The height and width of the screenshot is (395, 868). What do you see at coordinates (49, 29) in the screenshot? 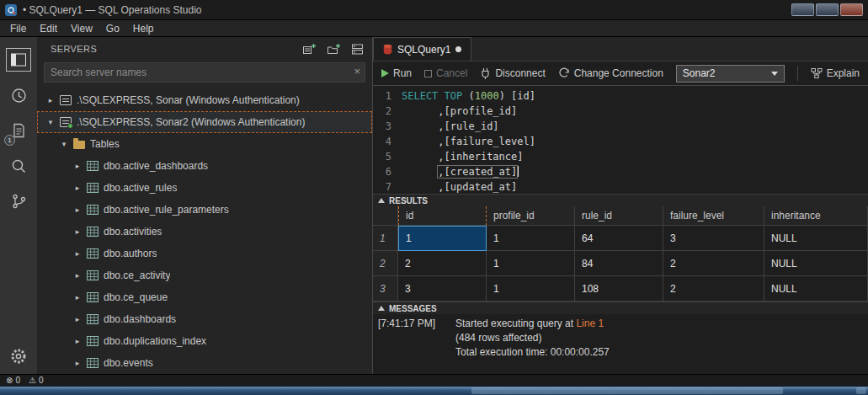
I see `menu-edit: Edit` at bounding box center [49, 29].